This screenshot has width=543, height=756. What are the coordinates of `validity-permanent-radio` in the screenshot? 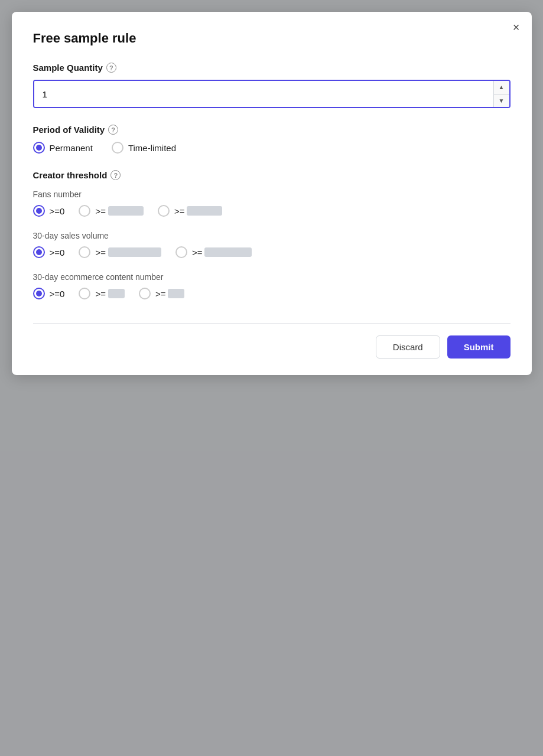 It's located at (39, 148).